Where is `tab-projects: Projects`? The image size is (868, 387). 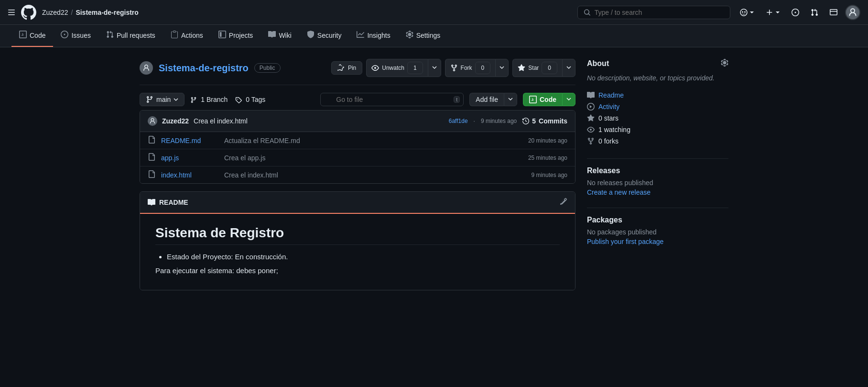
tab-projects: Projects is located at coordinates (236, 36).